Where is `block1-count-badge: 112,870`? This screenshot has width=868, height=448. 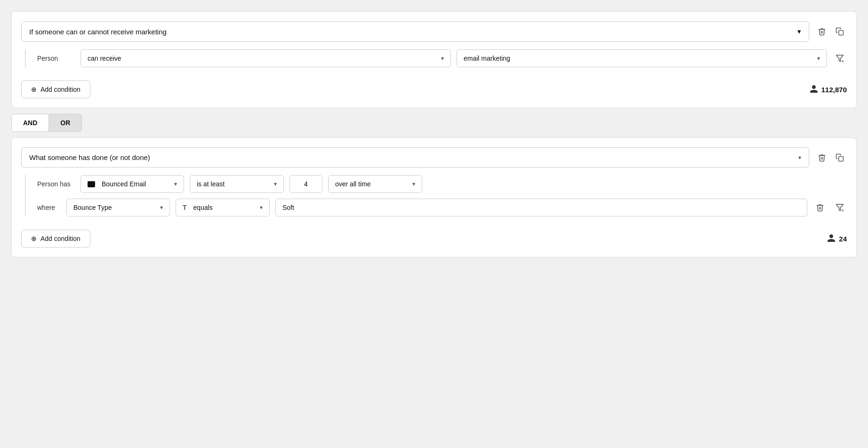
block1-count-badge: 112,870 is located at coordinates (828, 89).